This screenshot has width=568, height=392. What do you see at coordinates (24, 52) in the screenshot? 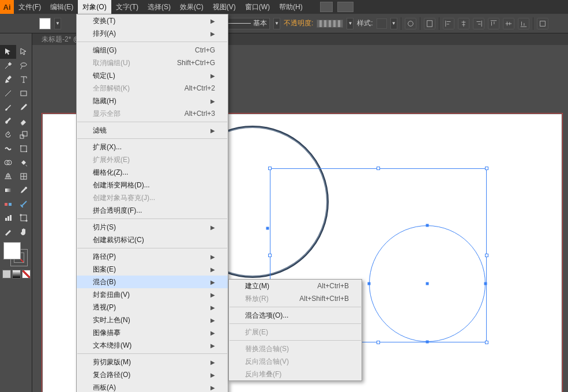
I see `direct-selection-tool` at bounding box center [24, 52].